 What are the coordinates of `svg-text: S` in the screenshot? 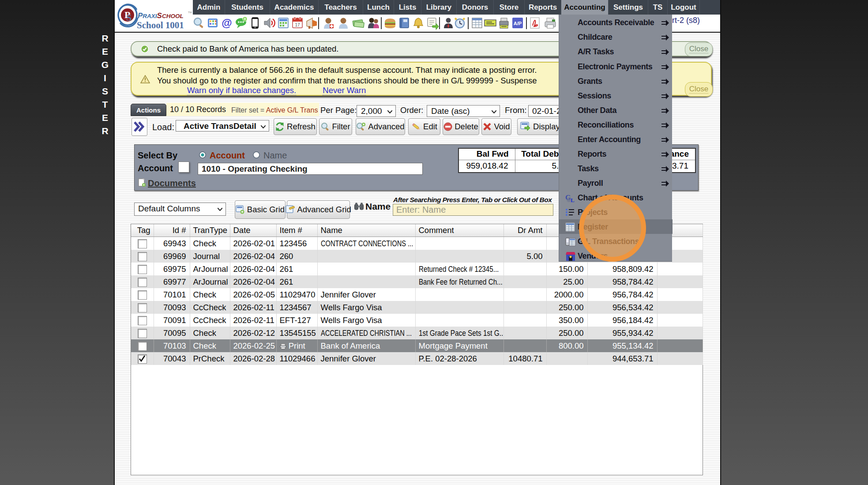 It's located at (129, 18).